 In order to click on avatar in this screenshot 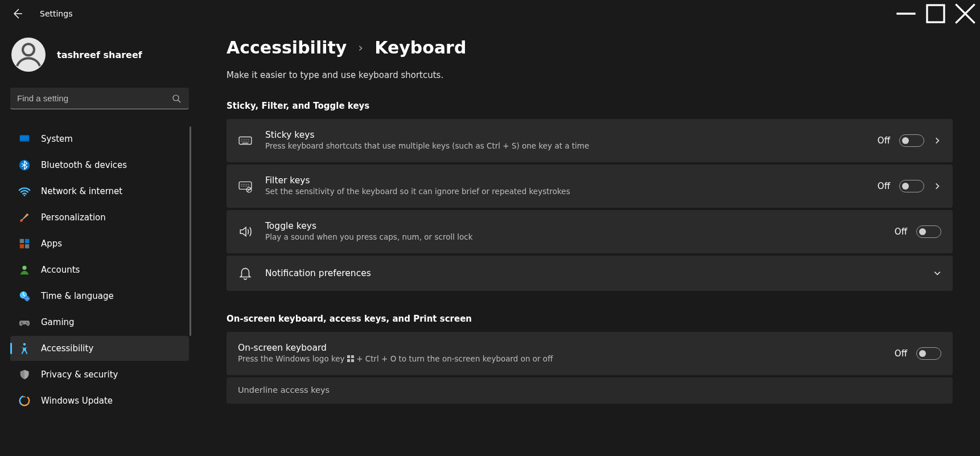, I will do `click(28, 55)`.